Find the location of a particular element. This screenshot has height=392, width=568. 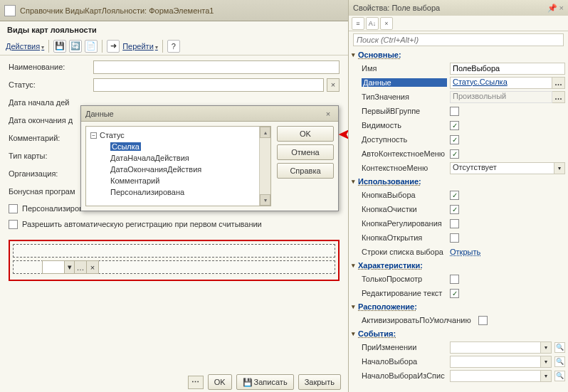

data-tree: − Статус Ссылка ДатаНачалаДействия ДатаО… is located at coordinates (178, 166).